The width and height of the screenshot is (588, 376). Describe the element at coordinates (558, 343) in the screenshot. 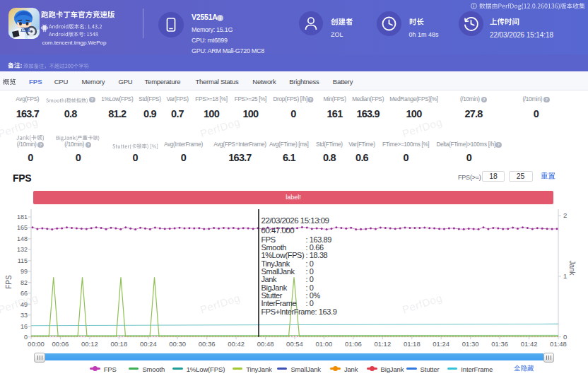

I see `svg-text: 01:48` at that location.